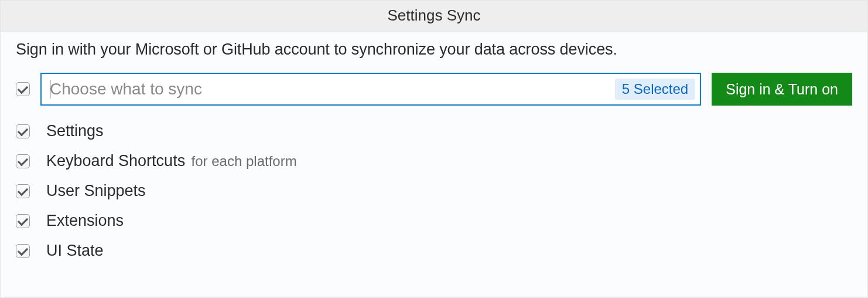 The height and width of the screenshot is (298, 868). What do you see at coordinates (333, 89) in the screenshot?
I see `sync-input` at bounding box center [333, 89].